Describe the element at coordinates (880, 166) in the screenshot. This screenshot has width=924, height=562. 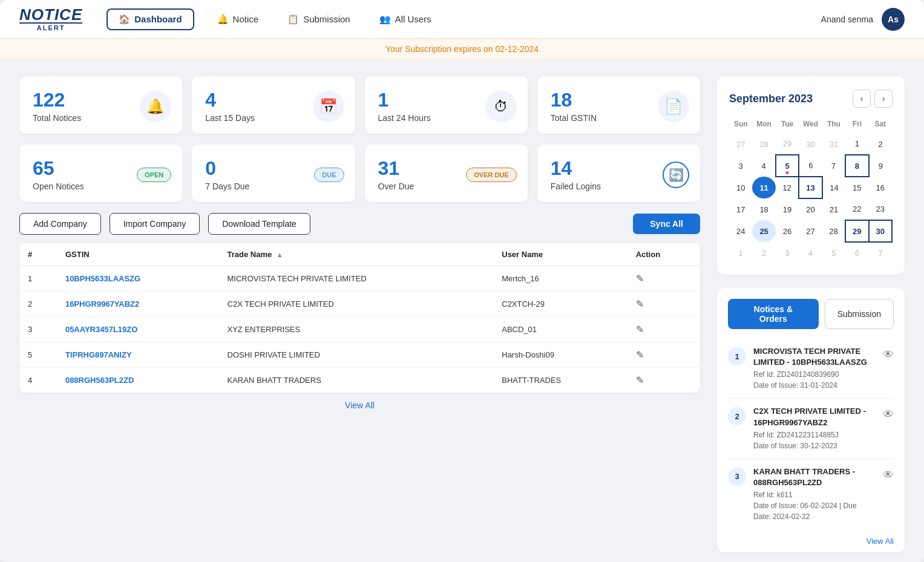
I see `calendar-cell: 9` at that location.